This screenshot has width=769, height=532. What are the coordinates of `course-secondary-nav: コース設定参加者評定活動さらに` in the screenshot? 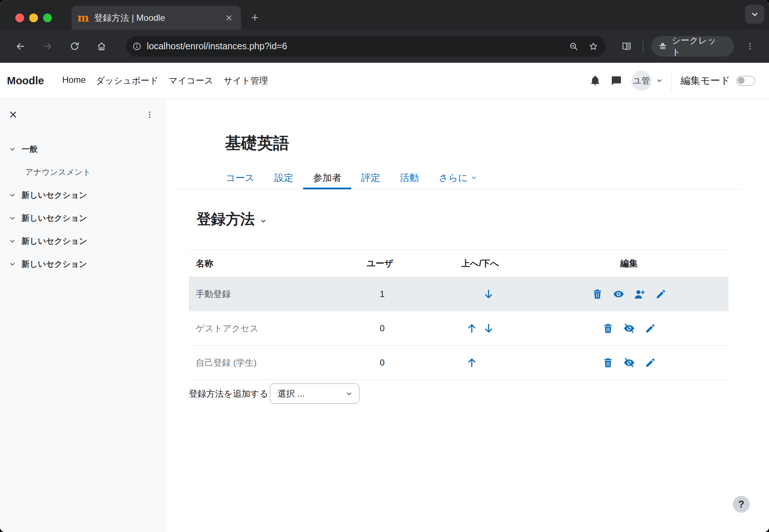 It's located at (459, 178).